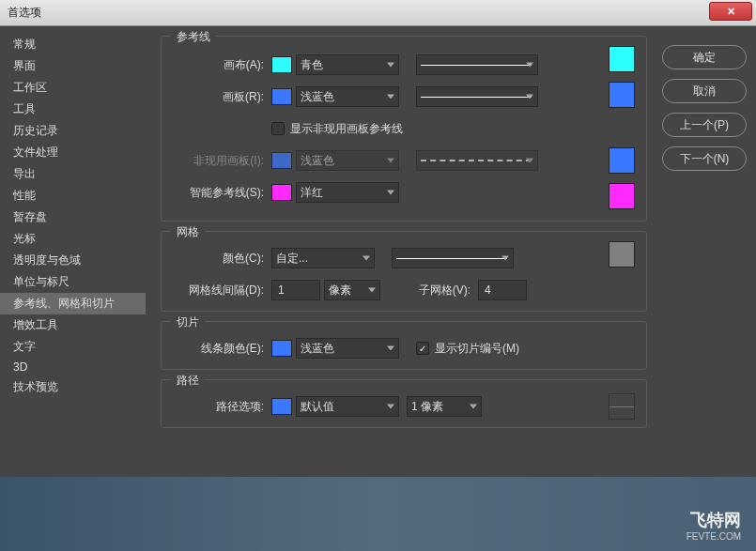 The width and height of the screenshot is (756, 551). What do you see at coordinates (73, 131) in the screenshot?
I see `sidebar-item-4: 历史记录` at bounding box center [73, 131].